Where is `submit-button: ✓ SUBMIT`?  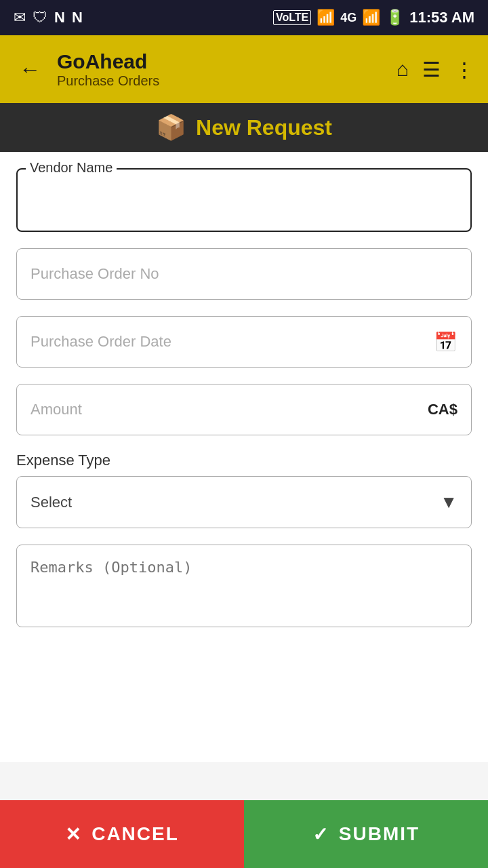 submit-button: ✓ SUBMIT is located at coordinates (366, 834).